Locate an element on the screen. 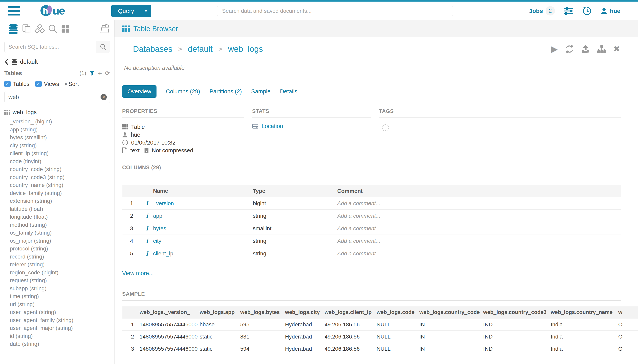 This screenshot has height=364, width=638. sidebar-column-item: region_code (bigint) is located at coordinates (57, 273).